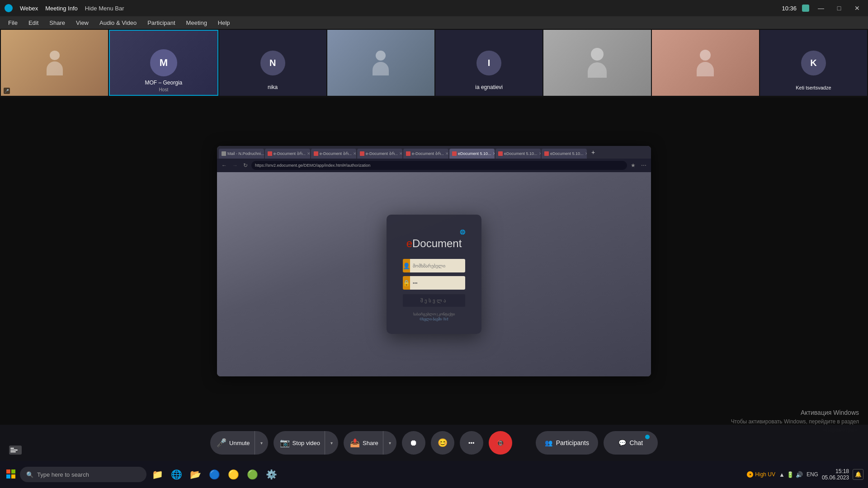  I want to click on start-button, so click(11, 474).